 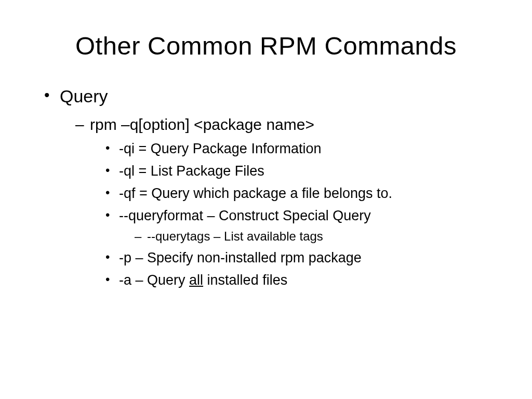 What do you see at coordinates (303, 225) in the screenshot?
I see `bullet-queryformat: --queryformat – Construct Special Query …` at bounding box center [303, 225].